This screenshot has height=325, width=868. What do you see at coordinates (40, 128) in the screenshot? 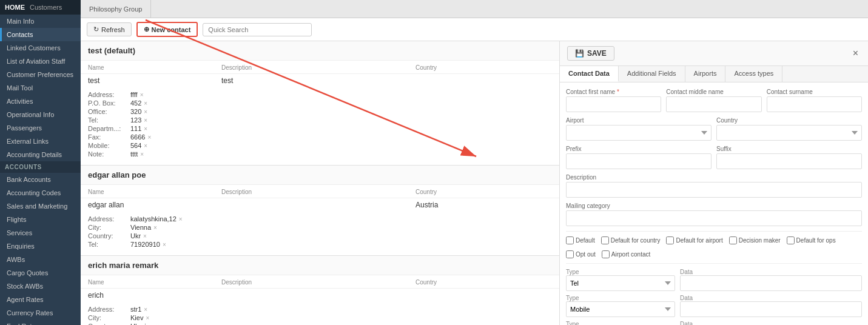
I see `sidebar-item-passengers: Passengers` at bounding box center [40, 128].